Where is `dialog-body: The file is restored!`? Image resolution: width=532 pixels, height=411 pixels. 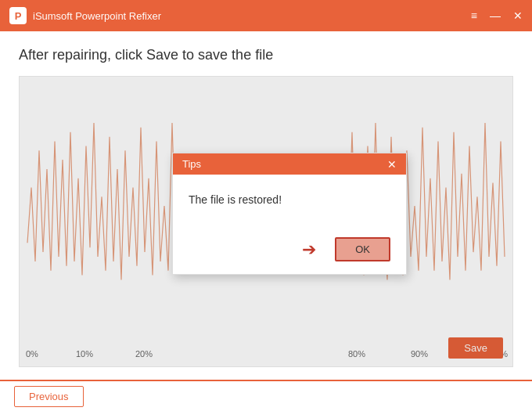
dialog-body: The file is restored! is located at coordinates (289, 206).